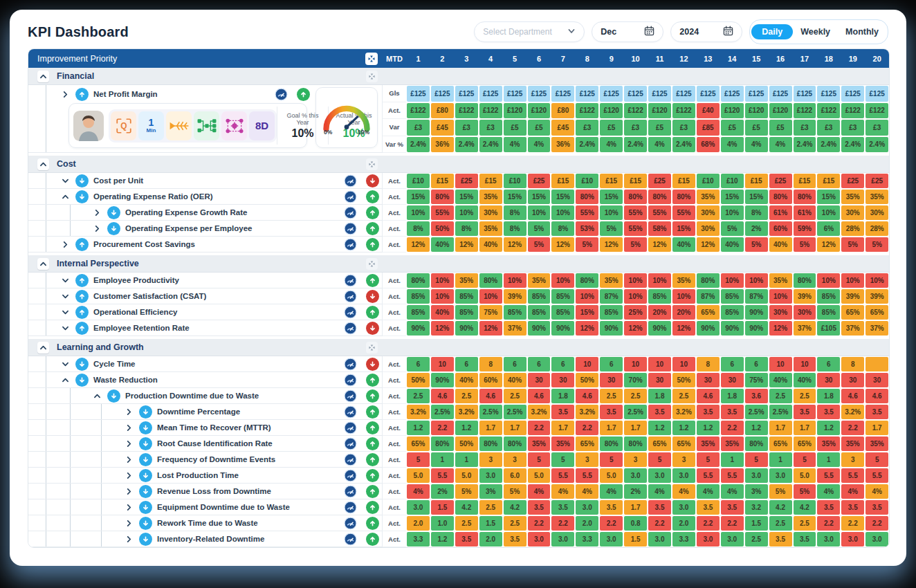 The width and height of the screenshot is (916, 588). I want to click on process-flow-icon, so click(234, 126).